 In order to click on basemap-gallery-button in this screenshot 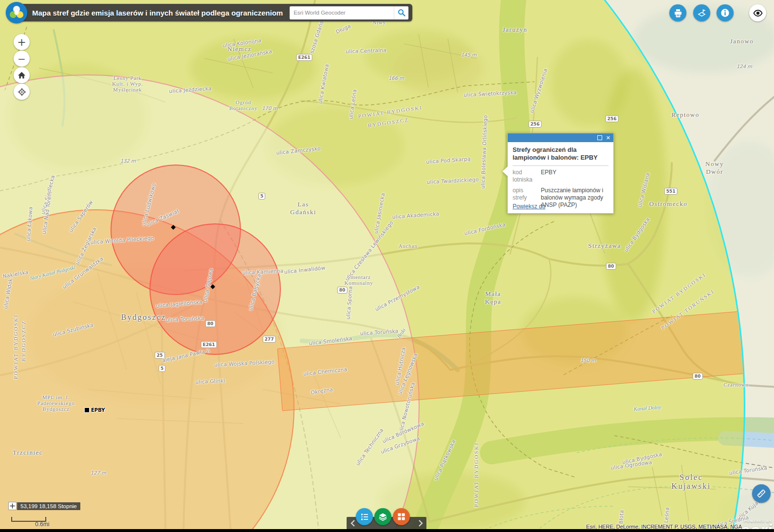, I will do `click(401, 517)`.